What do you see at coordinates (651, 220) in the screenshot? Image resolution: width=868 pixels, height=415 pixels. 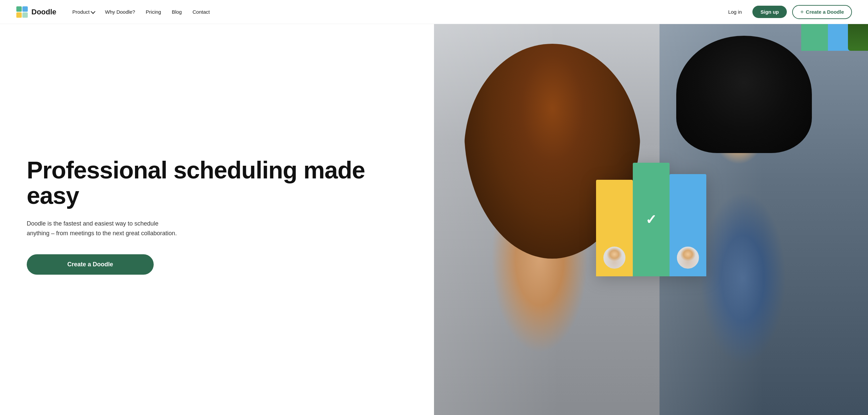 I see `schedule-col-green: ✓` at bounding box center [651, 220].